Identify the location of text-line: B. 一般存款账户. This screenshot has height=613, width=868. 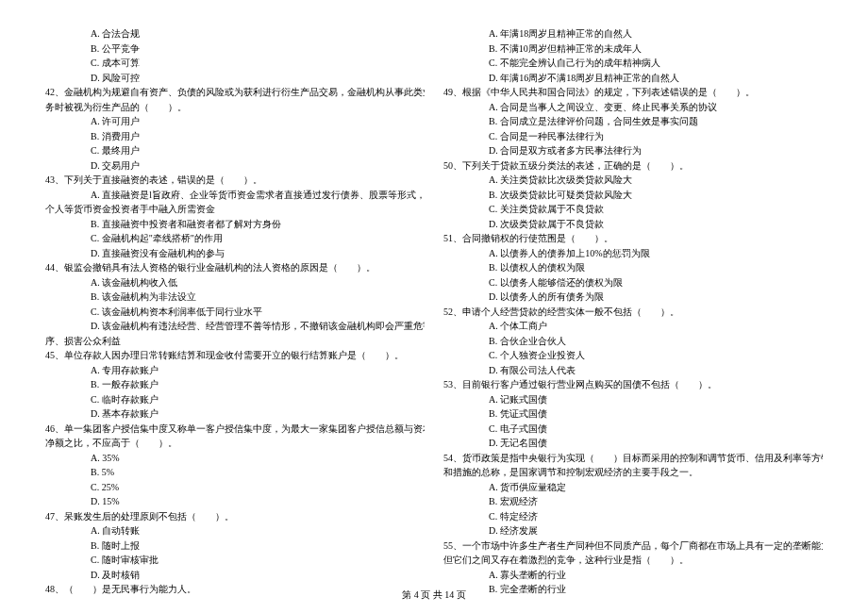
(235, 385).